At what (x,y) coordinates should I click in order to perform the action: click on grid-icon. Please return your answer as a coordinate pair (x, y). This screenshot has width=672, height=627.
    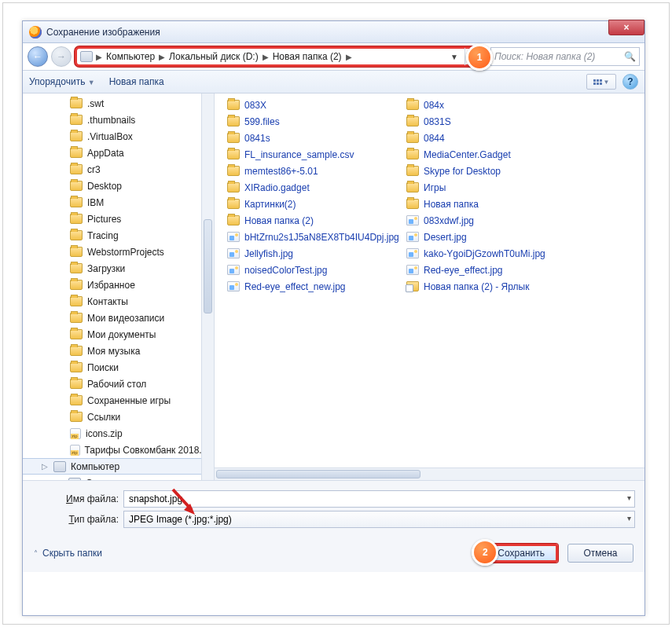
    Looking at the image, I should click on (597, 82).